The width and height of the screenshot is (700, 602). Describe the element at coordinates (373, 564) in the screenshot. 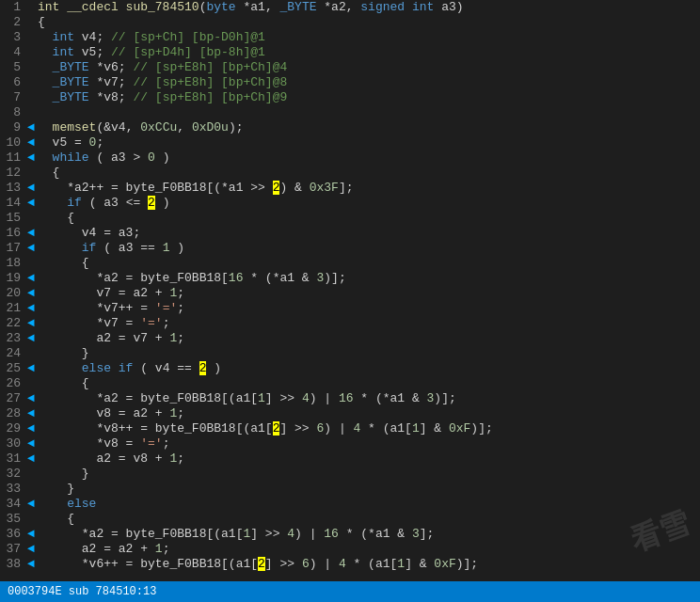

I see `token: * (a1[` at that location.